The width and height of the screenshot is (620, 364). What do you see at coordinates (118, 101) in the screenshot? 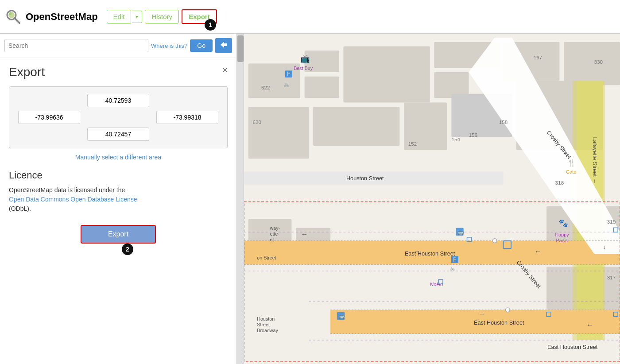
I see `north-coord-input` at bounding box center [118, 101].